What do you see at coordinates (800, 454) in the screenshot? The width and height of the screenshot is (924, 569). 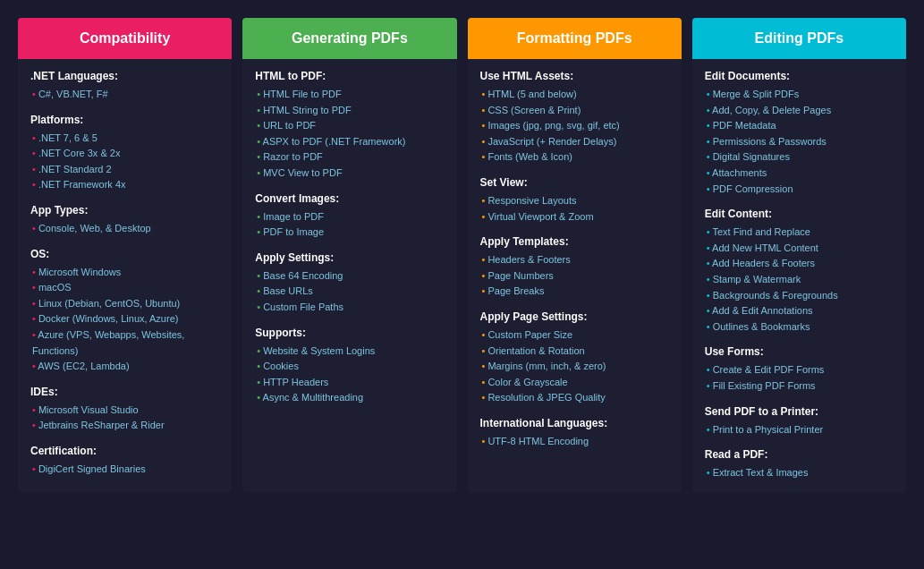 I see `section-title: Read a PDF:` at bounding box center [800, 454].